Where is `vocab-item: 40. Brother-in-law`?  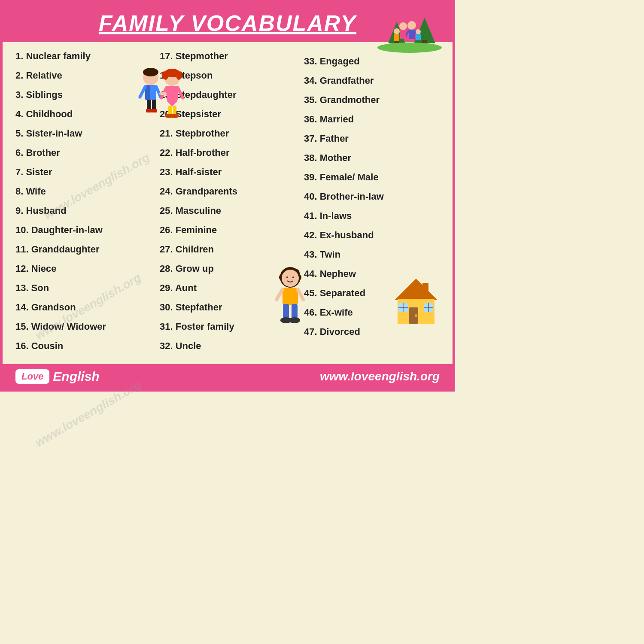 vocab-item: 40. Brother-in-law is located at coordinates (372, 197).